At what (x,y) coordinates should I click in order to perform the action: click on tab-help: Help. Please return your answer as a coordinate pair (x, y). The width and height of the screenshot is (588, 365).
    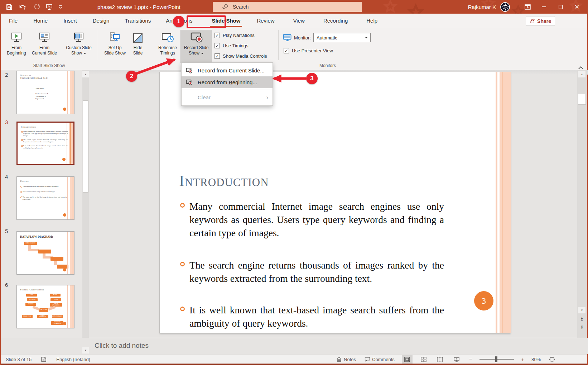
    Looking at the image, I should click on (372, 21).